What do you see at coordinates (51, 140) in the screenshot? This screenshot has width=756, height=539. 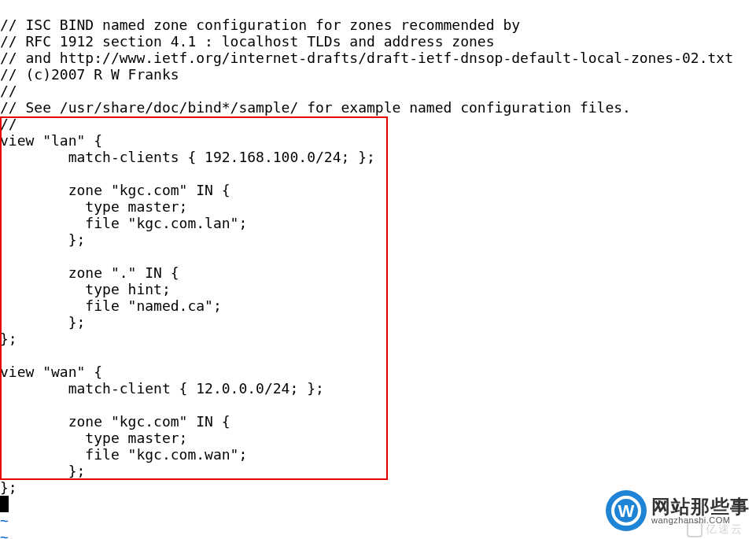 I see `config-line: view "lan" {` at bounding box center [51, 140].